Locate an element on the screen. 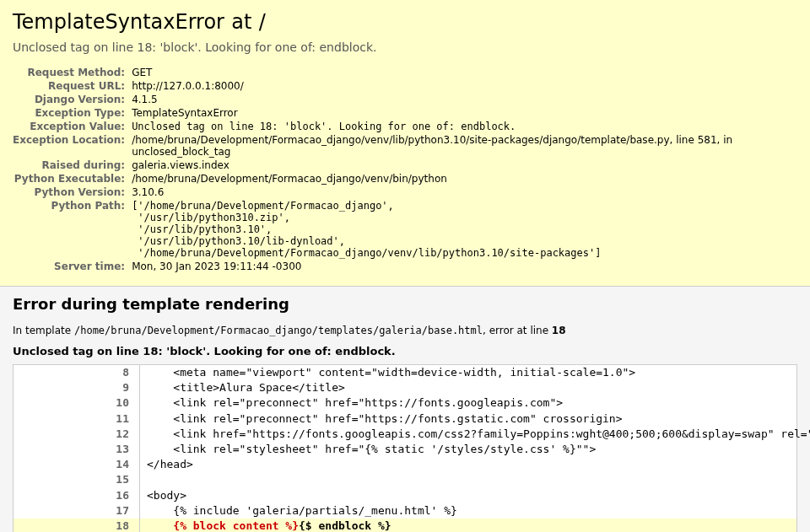 The width and height of the screenshot is (810, 532). line-number: 8 is located at coordinates (77, 373).